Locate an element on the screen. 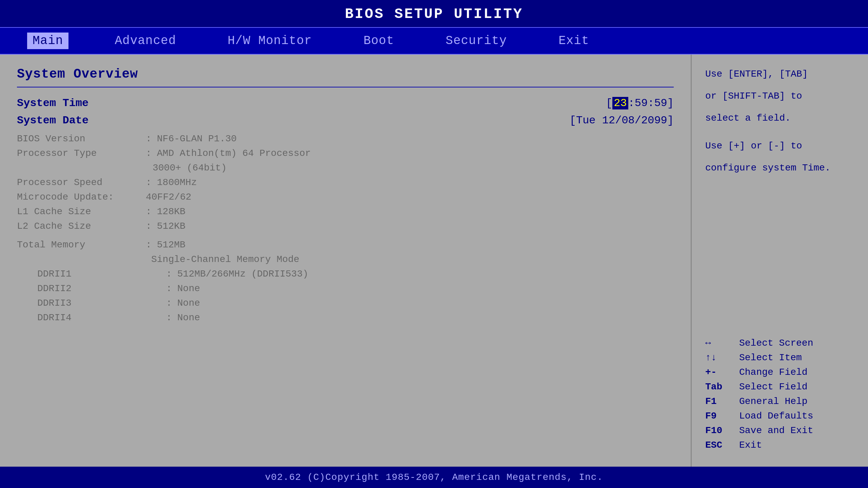 Image resolution: width=868 pixels, height=488 pixels. system-time-row: System Time [23:59:59] is located at coordinates (345, 103).